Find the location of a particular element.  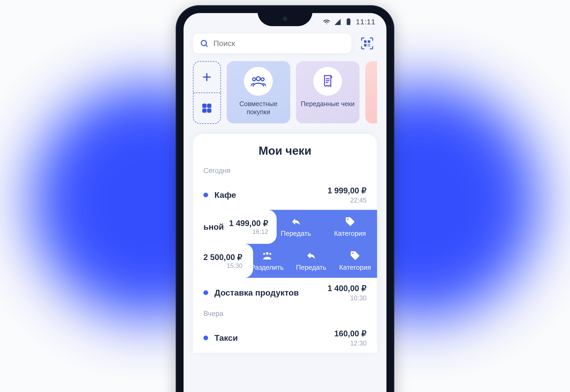

receipt-name: Кафе is located at coordinates (271, 195).